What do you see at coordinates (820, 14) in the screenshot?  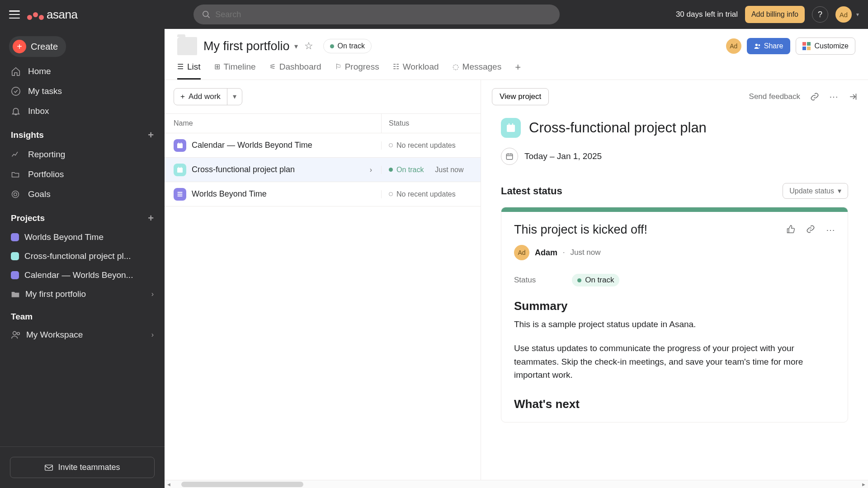 I see `help-button: ?` at bounding box center [820, 14].